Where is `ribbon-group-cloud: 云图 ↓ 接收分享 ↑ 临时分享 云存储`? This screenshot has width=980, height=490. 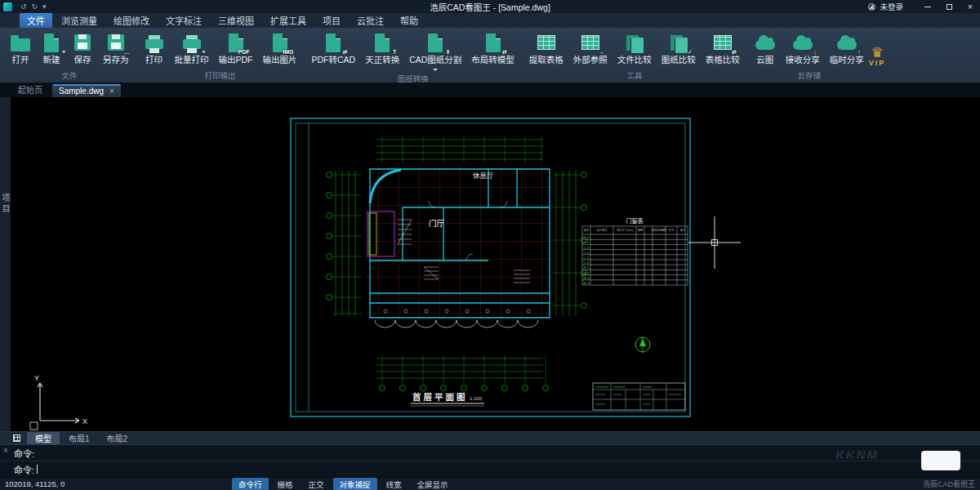
ribbon-group-cloud: 云图 ↓ 接收分享 ↑ 临时分享 云存储 is located at coordinates (809, 56).